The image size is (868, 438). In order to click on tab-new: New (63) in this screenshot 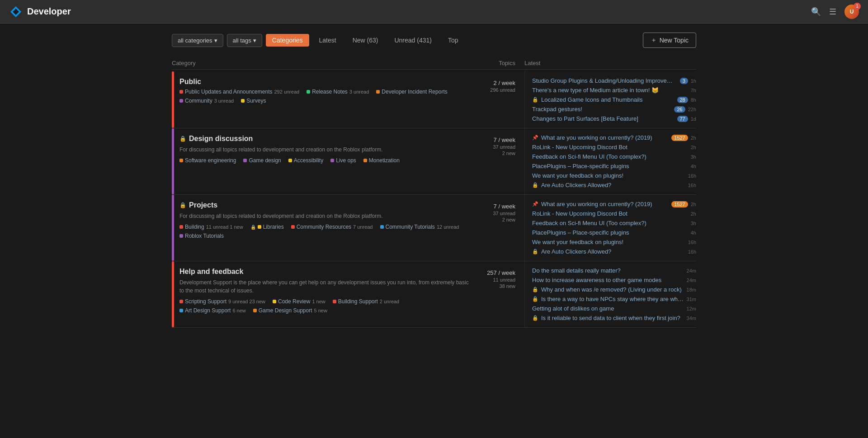, I will do `click(365, 40)`.